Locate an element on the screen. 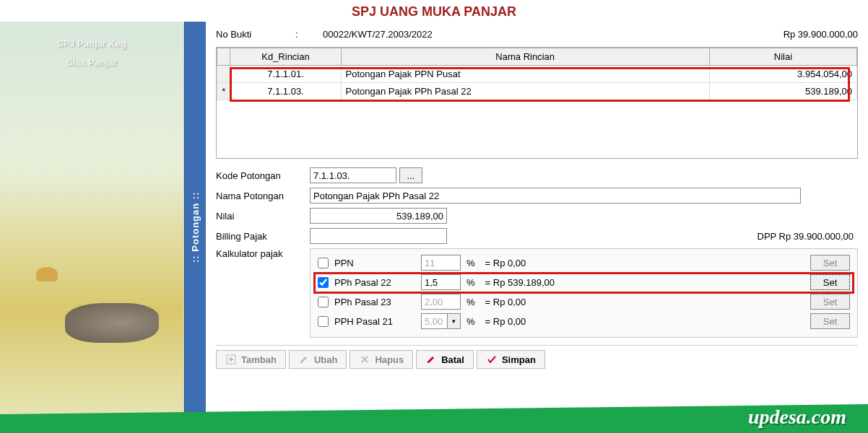 Image resolution: width=868 pixels, height=433 pixels. col-indicator is located at coordinates (224, 57).